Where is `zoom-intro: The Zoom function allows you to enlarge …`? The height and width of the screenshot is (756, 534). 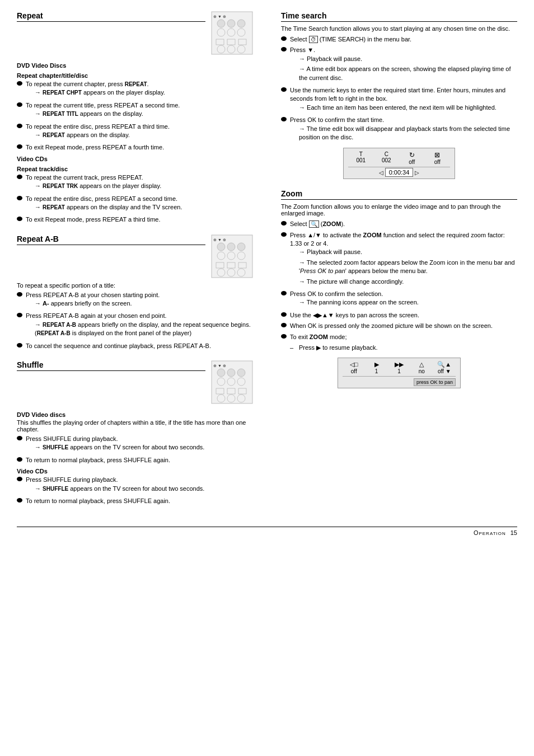
zoom-intro: The Zoom function allows you to enlarge … is located at coordinates (399, 210).